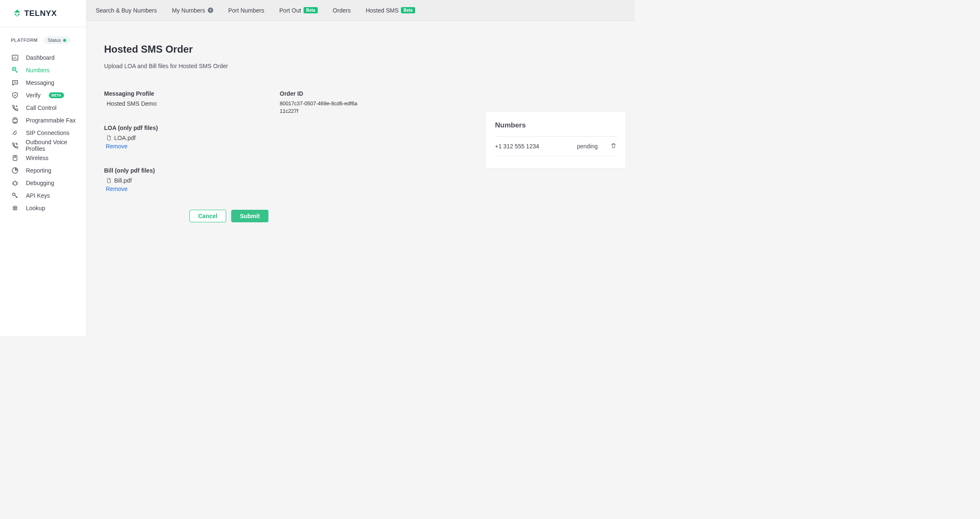 This screenshot has width=980, height=519. Describe the element at coordinates (123, 181) in the screenshot. I see `bill-filename: Bill.pdf` at that location.